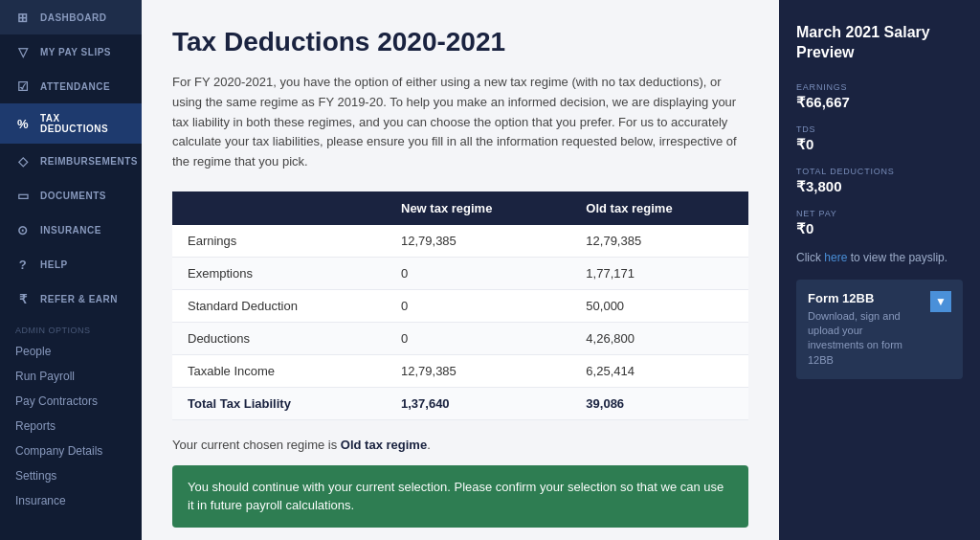  Describe the element at coordinates (71, 426) in the screenshot. I see `sidebar-admin-list: PeopleRun PayrollPay ContractorsReportsC…` at that location.